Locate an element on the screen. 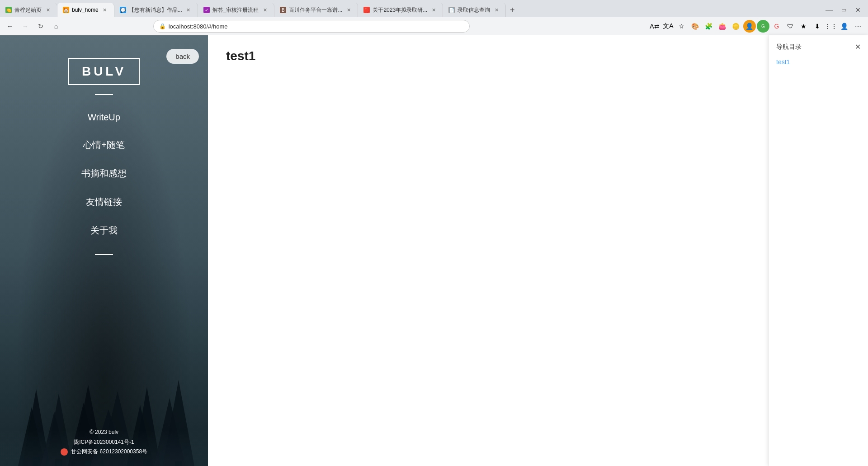 Image resolution: width=868 pixels, height=466 pixels. tab-1: 🍋 青柠起始页 ✕ is located at coordinates (29, 10).